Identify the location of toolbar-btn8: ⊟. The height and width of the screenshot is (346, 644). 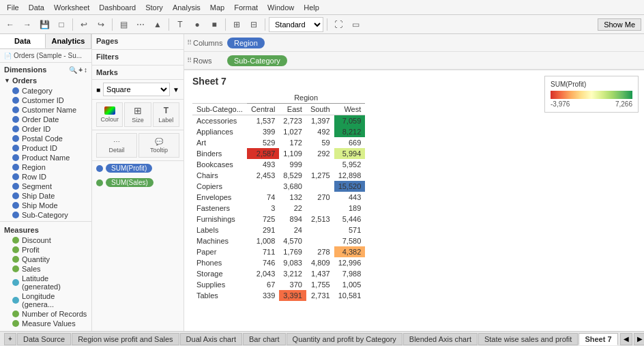
(254, 25).